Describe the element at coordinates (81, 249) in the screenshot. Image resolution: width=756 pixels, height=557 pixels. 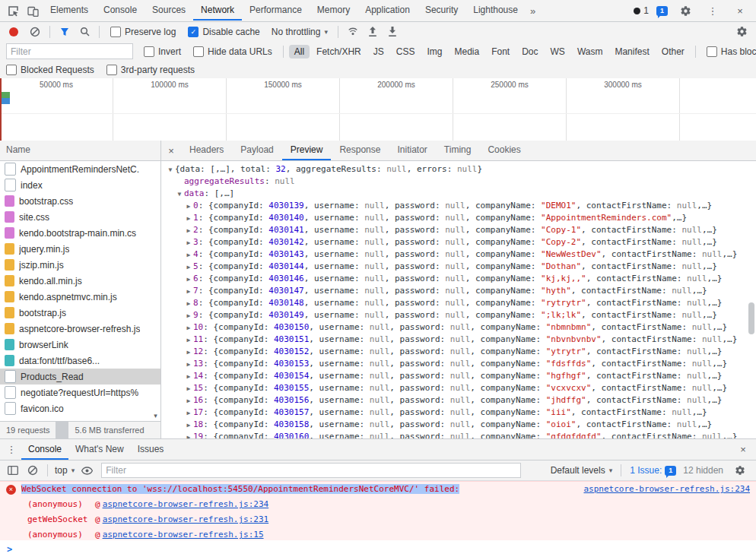
I see `request-row-jquery-min-js: jquery.min.js` at that location.